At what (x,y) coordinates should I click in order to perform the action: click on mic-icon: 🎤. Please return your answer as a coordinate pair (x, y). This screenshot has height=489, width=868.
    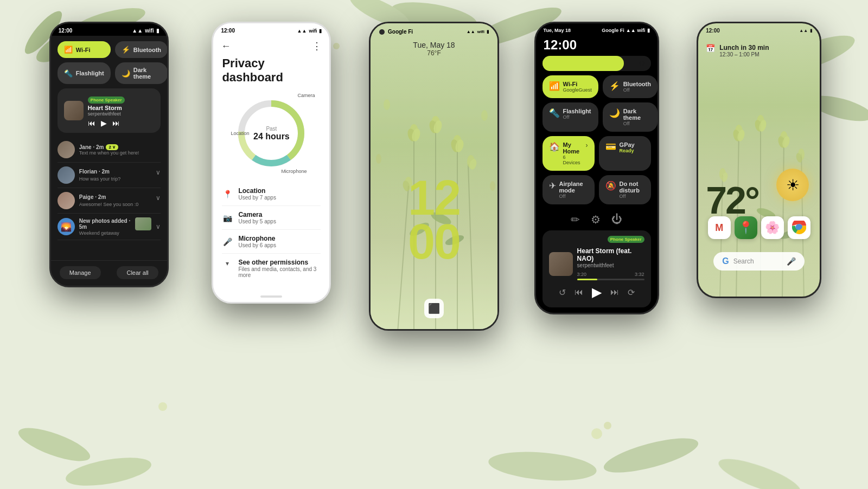
    Looking at the image, I should click on (791, 261).